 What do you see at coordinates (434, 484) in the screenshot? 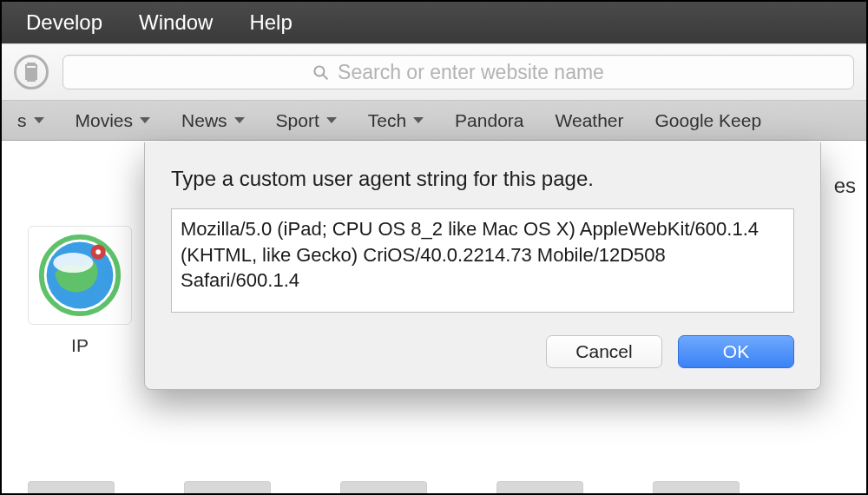
I see `favorites-row-partial` at bounding box center [434, 484].